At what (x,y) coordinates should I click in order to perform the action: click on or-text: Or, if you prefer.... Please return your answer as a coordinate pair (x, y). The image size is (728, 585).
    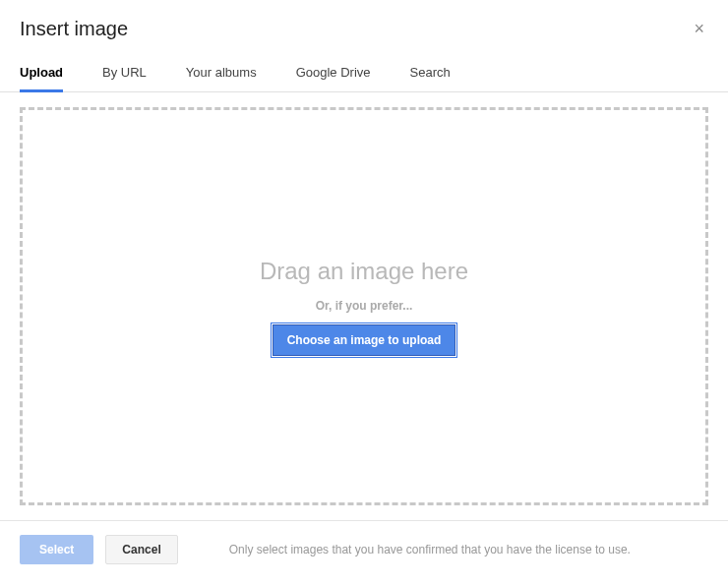
    Looking at the image, I should click on (364, 306).